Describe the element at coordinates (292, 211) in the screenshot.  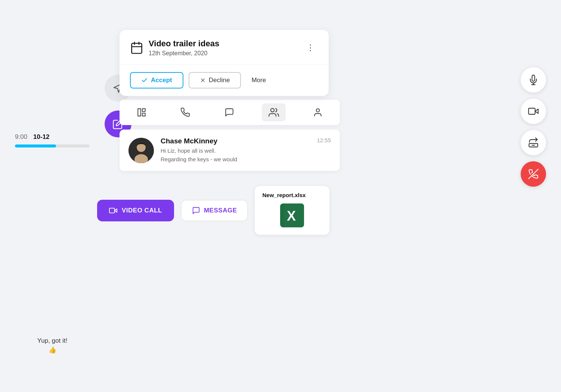
I see `file-card: New_report.xlsx X` at that location.